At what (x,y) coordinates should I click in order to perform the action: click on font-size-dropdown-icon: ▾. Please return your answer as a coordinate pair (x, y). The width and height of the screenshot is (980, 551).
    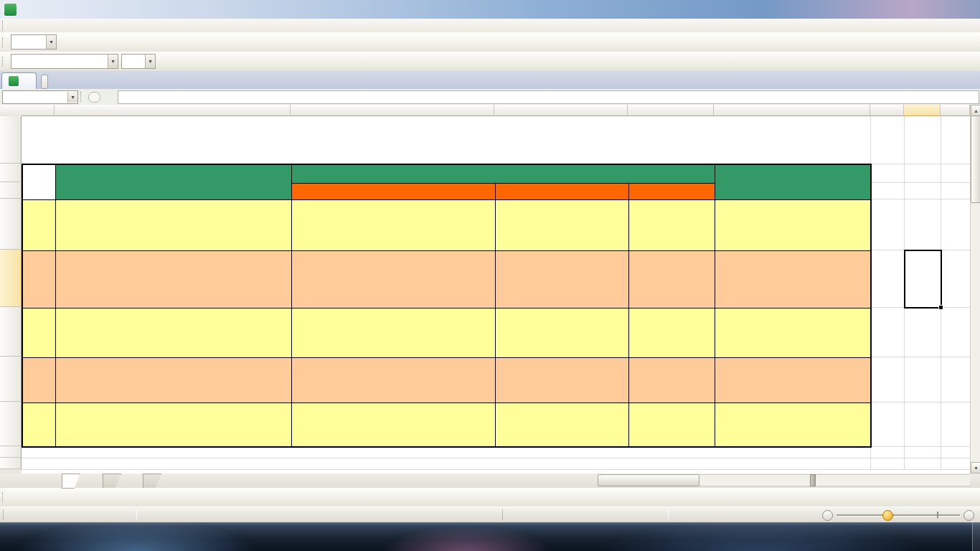
    Looking at the image, I should click on (150, 62).